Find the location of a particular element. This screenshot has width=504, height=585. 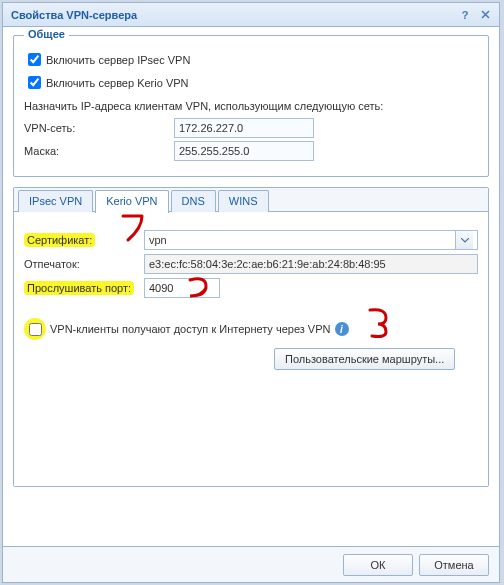

vpn-net-label: VPN-сеть: is located at coordinates (99, 128).